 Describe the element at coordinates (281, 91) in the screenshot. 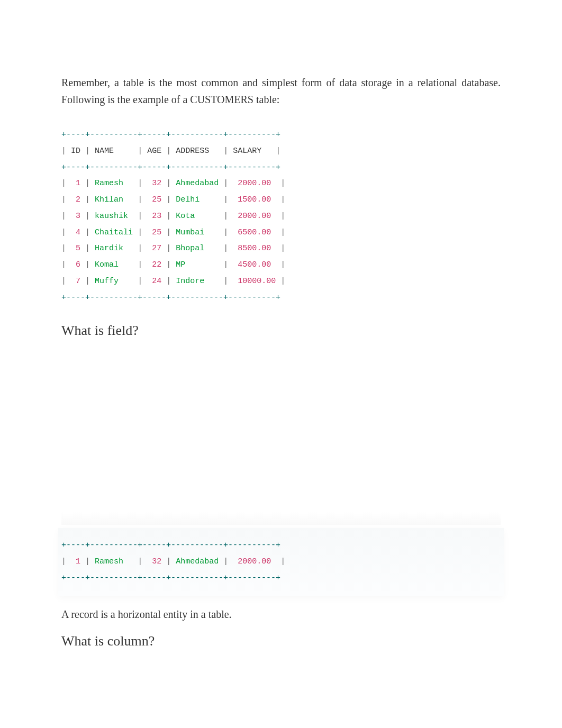

I see `intro-paragraph: Remember, a table is the most common and…` at that location.